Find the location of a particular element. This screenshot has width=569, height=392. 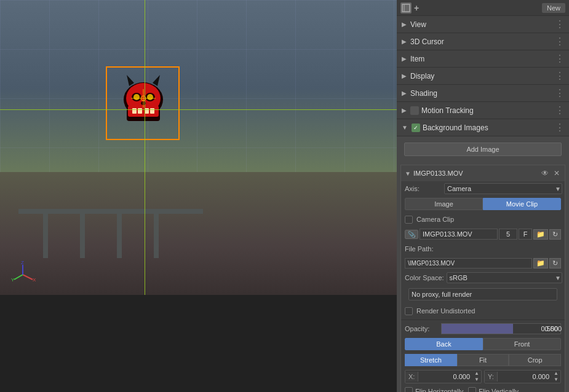

new-button: New is located at coordinates (554, 8).